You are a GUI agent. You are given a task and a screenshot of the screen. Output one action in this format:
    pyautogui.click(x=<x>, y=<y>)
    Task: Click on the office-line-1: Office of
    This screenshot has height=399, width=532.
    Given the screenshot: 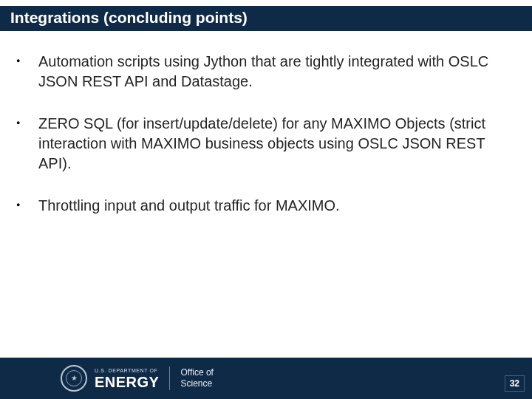 What is the action you would take?
    pyautogui.click(x=197, y=372)
    